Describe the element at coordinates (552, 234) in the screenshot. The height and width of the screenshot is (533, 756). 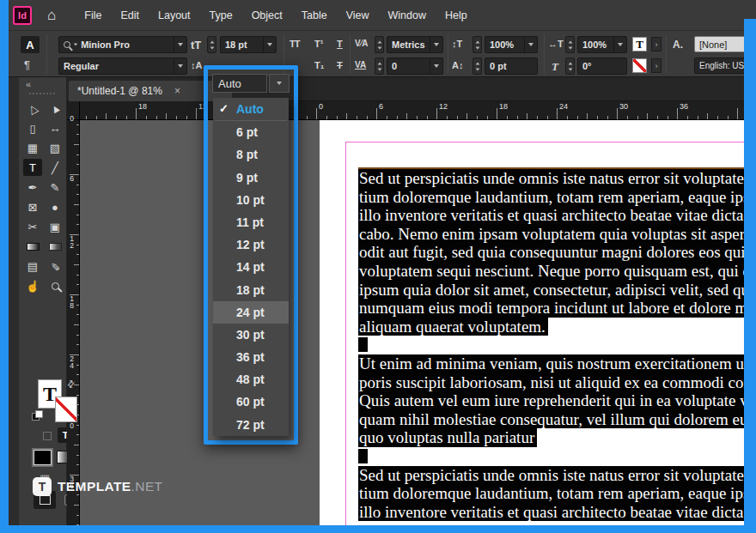
I see `text-line: cabo. Nemo enim ipsam voluptatem quia vo…` at that location.